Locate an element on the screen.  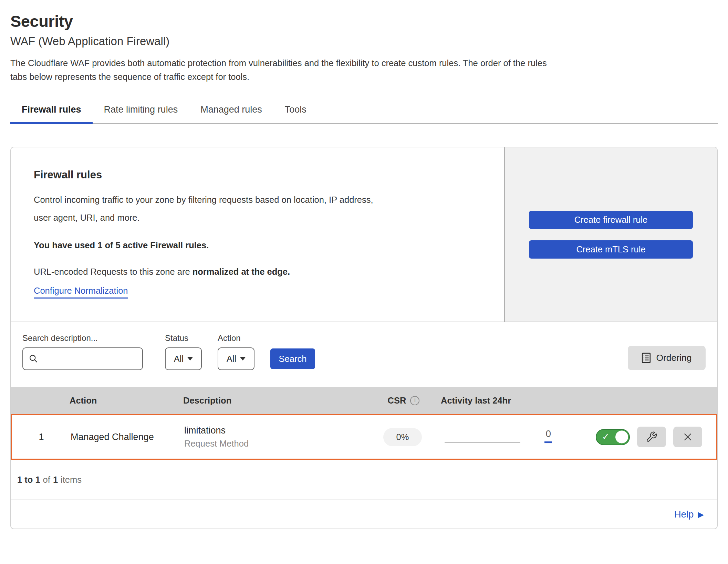
header-description: Description is located at coordinates (276, 401).